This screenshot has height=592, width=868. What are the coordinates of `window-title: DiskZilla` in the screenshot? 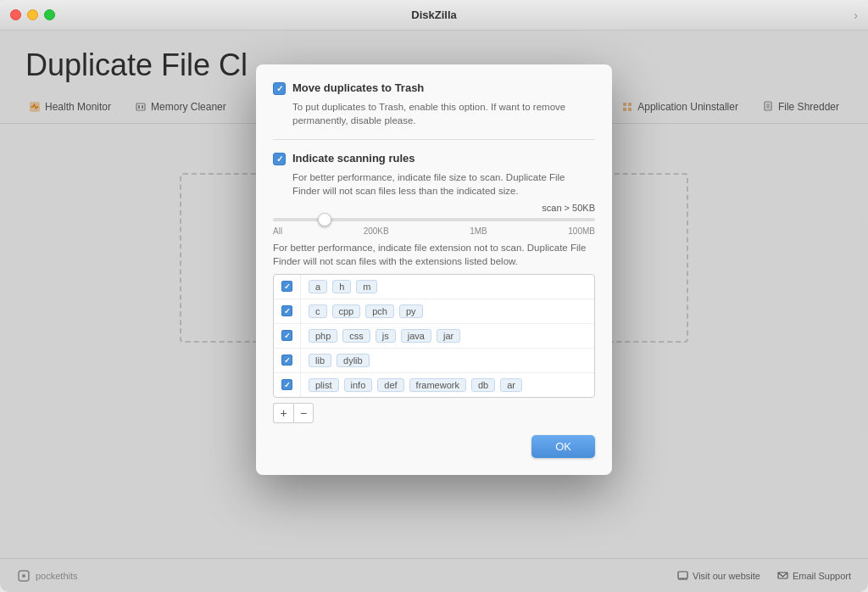 It's located at (434, 15).